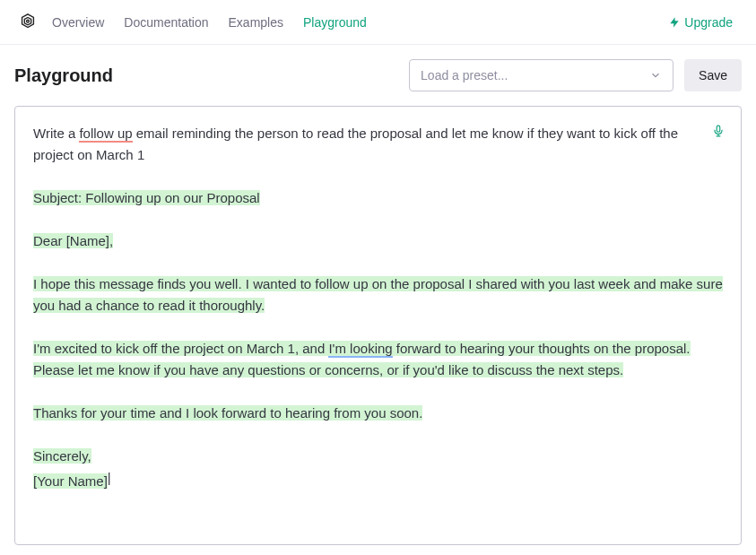  What do you see at coordinates (378, 480) in the screenshot?
I see `gen-signature: [Your Name]|` at bounding box center [378, 480].